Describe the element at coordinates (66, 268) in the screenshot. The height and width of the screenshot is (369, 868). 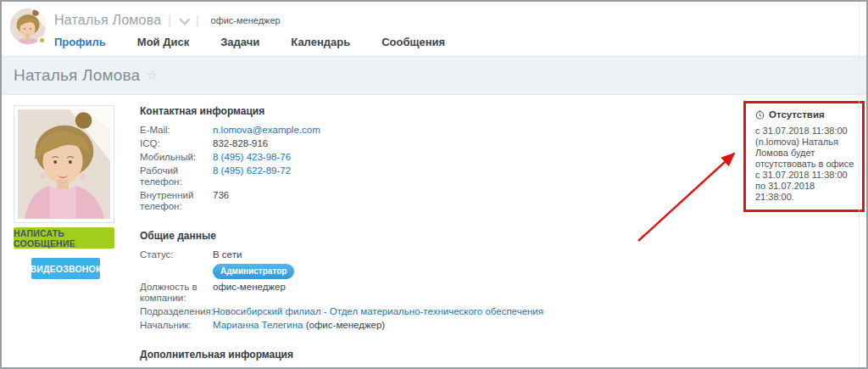
I see `video-call-button: ВИДЕОЗВОНОК` at that location.